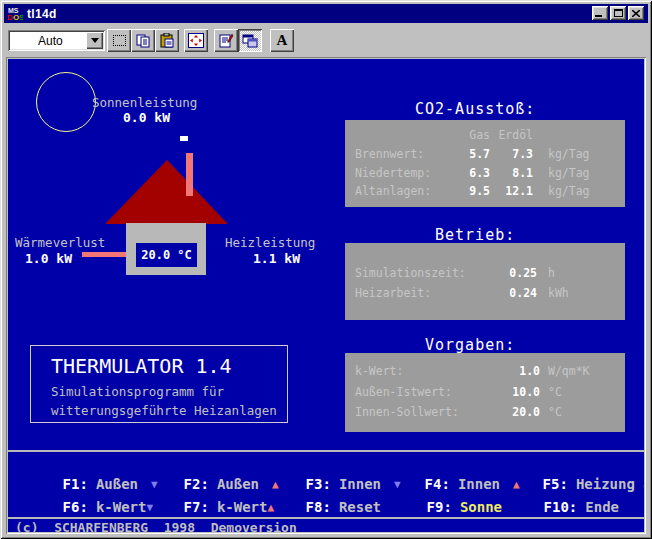 This screenshot has width=652, height=539. What do you see at coordinates (42, 14) in the screenshot?
I see `window-title: tl14d` at bounding box center [42, 14].